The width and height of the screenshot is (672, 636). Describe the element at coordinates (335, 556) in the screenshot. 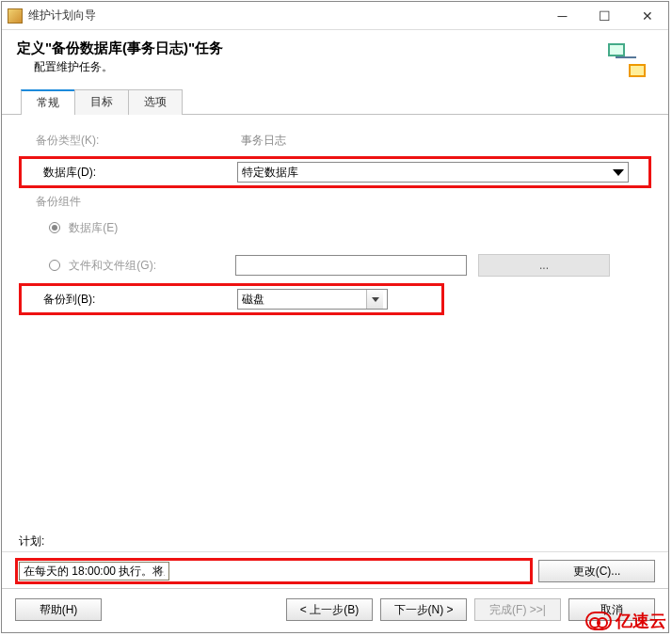

I see `schedule-section: 计划: 更改(C)...` at that location.